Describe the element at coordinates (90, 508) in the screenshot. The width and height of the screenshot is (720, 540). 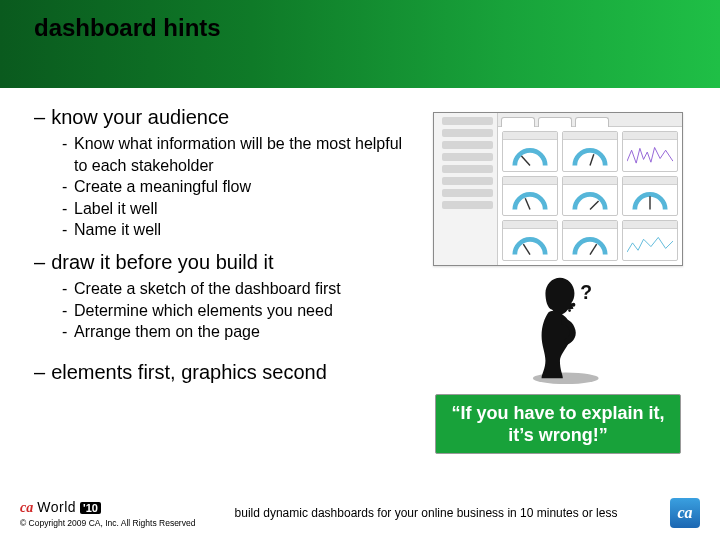
I see `brand-year-badge: '10` at that location.